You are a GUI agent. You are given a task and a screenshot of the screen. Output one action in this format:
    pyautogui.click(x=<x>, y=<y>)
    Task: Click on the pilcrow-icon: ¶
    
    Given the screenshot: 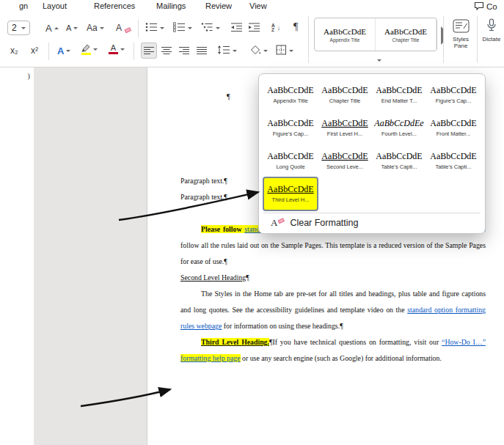 What is the action you would take?
    pyautogui.click(x=296, y=27)
    